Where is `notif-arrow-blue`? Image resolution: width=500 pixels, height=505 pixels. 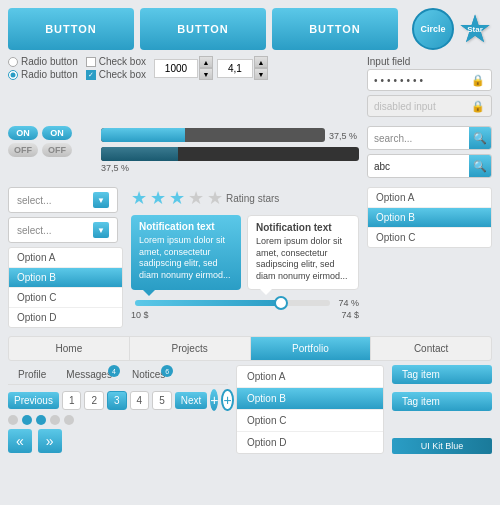 notif-arrow-blue is located at coordinates (149, 293).